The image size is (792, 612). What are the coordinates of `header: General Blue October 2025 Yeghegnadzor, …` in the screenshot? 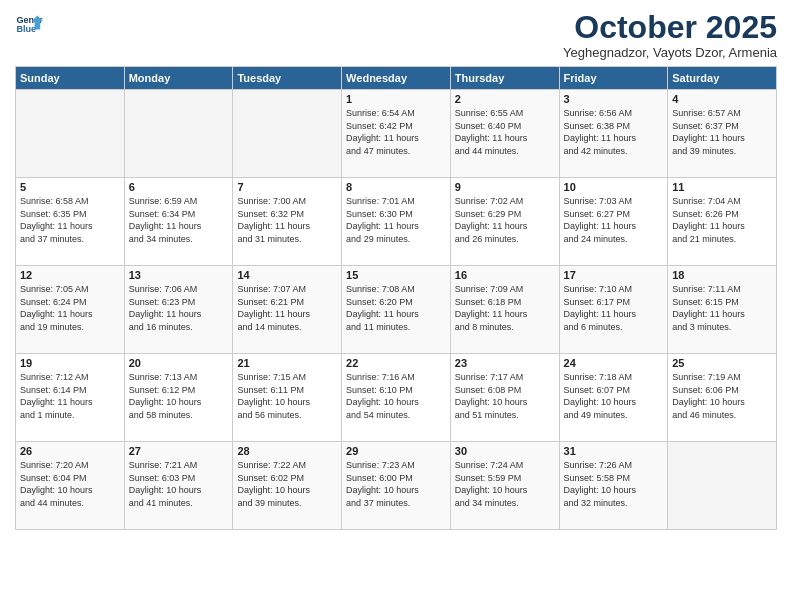 It's located at (396, 35).